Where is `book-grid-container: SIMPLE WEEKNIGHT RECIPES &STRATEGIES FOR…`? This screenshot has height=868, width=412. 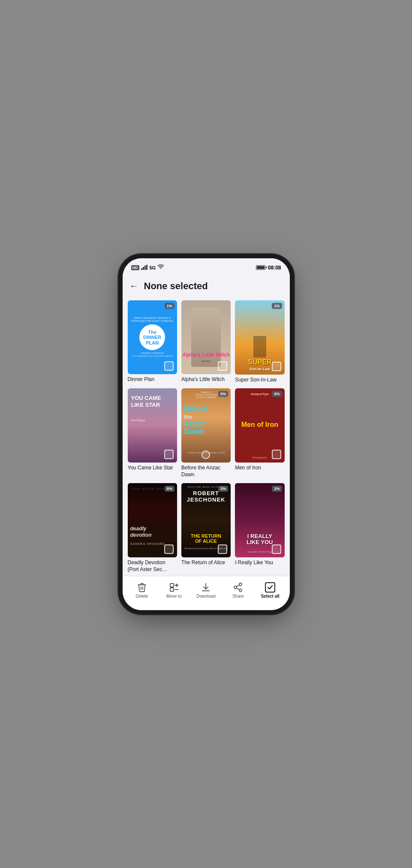 book-grid-container: SIMPLE WEEKNIGHT RECIPES &STRATEGIES FOR… is located at coordinates (206, 436).